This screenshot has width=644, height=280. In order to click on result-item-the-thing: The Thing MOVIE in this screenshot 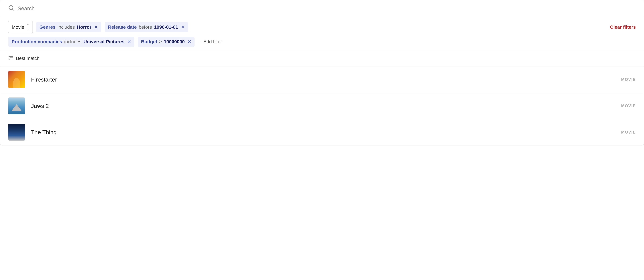, I will do `click(322, 132)`.